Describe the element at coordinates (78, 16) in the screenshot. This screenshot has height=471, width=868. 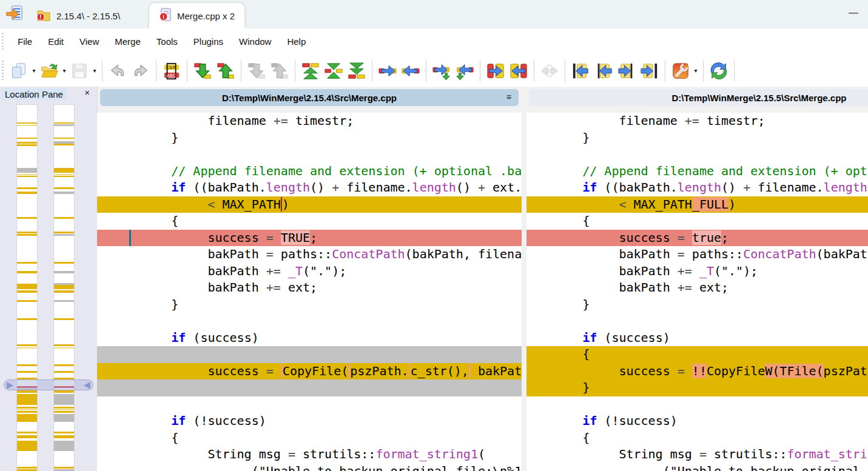
I see `tab-1: !2.15.4\ - 2.15.5\` at that location.